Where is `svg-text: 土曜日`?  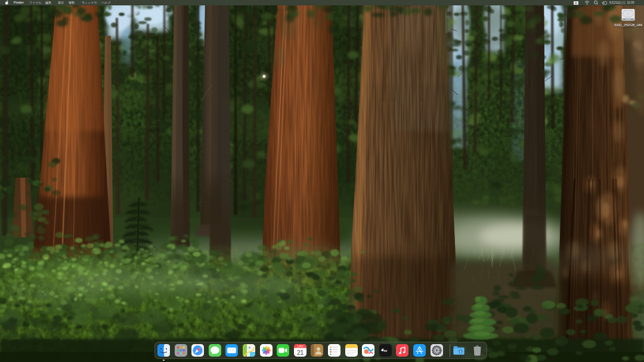
svg-text: 土曜日 is located at coordinates (301, 346).